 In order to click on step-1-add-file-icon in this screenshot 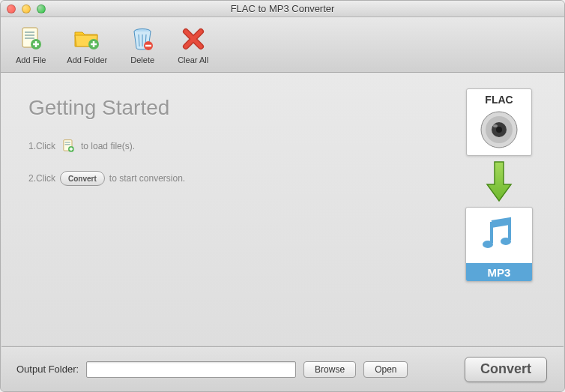, I will do `click(68, 146)`.